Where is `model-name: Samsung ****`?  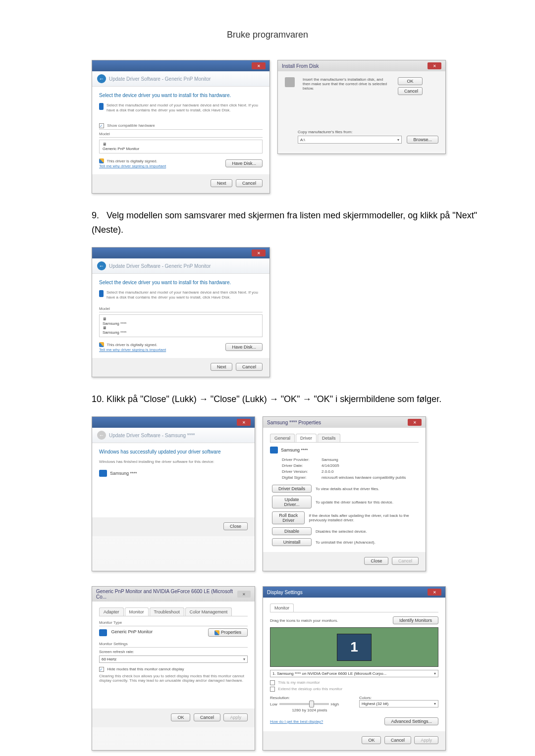 model-name: Samsung **** is located at coordinates (124, 473).